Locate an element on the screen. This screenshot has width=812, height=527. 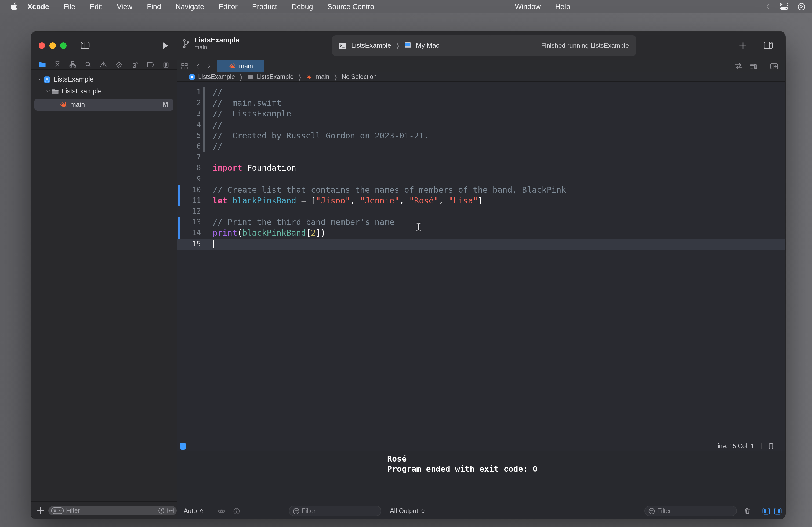
line-number: 12 is located at coordinates (189, 211).